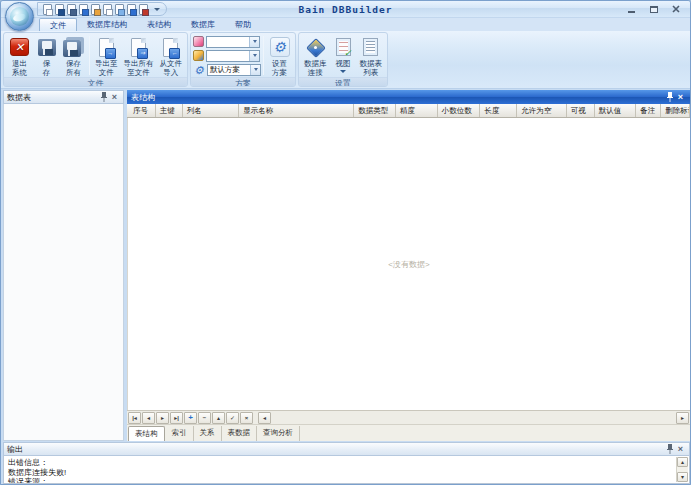 This screenshot has height=485, width=691. I want to click on exit-system-button: 退出系统, so click(20, 56).